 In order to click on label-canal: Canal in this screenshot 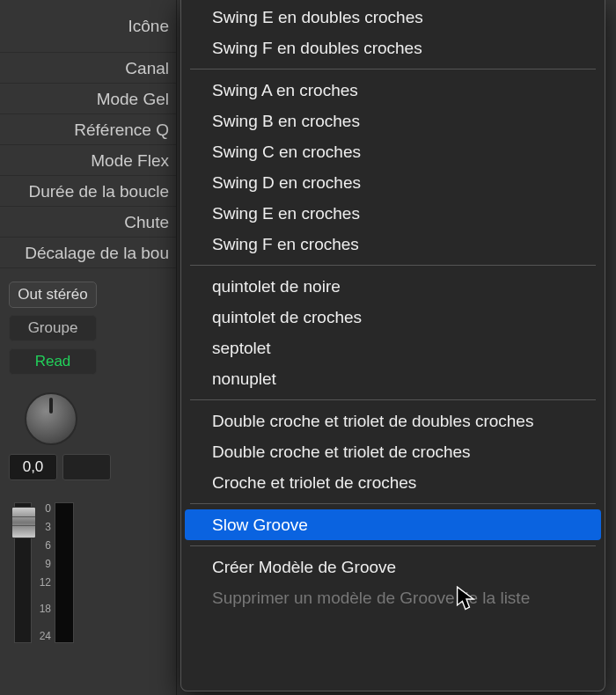, I will do `click(88, 69)`.